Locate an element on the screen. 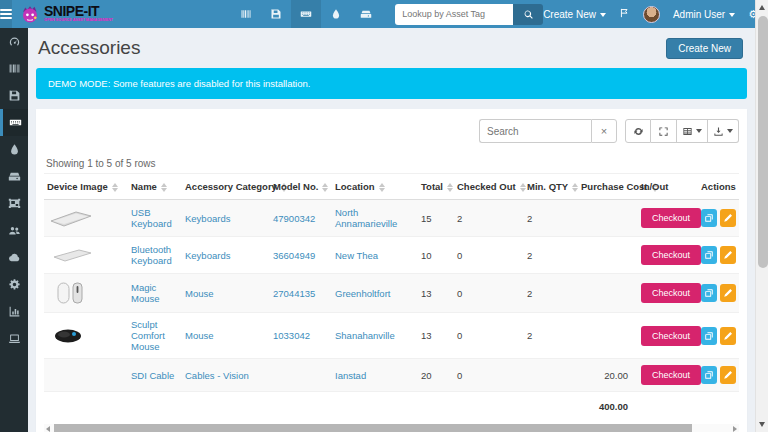 This screenshot has height=432, width=768. col-checked-out: Checked Out is located at coordinates (489, 187).